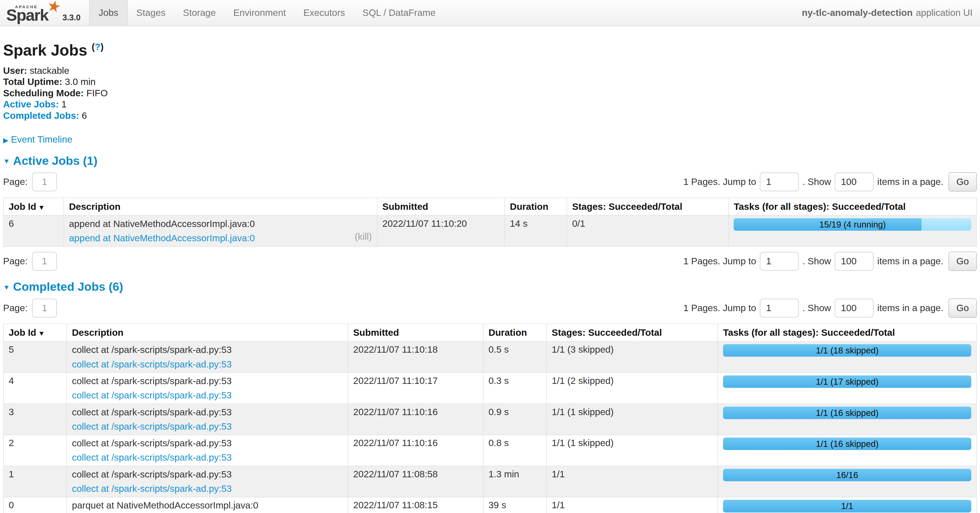  What do you see at coordinates (35, 481) in the screenshot?
I see `job-id-cell: 1` at bounding box center [35, 481].